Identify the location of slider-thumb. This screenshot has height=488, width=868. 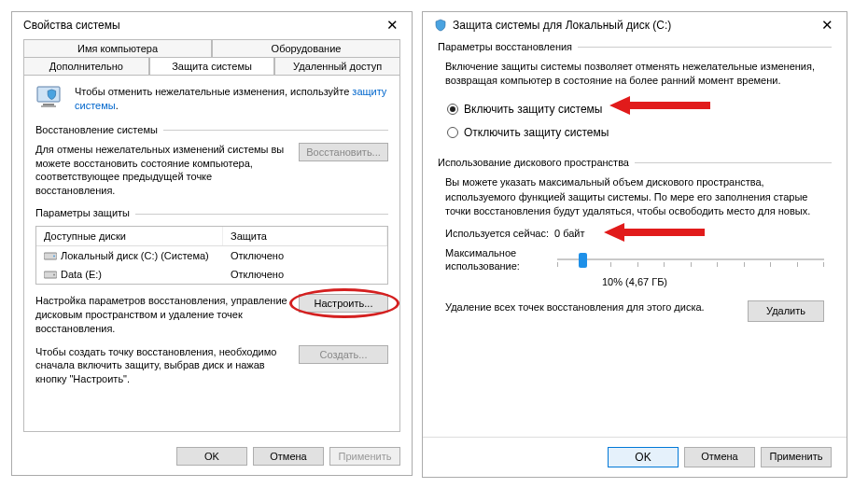
(582, 260).